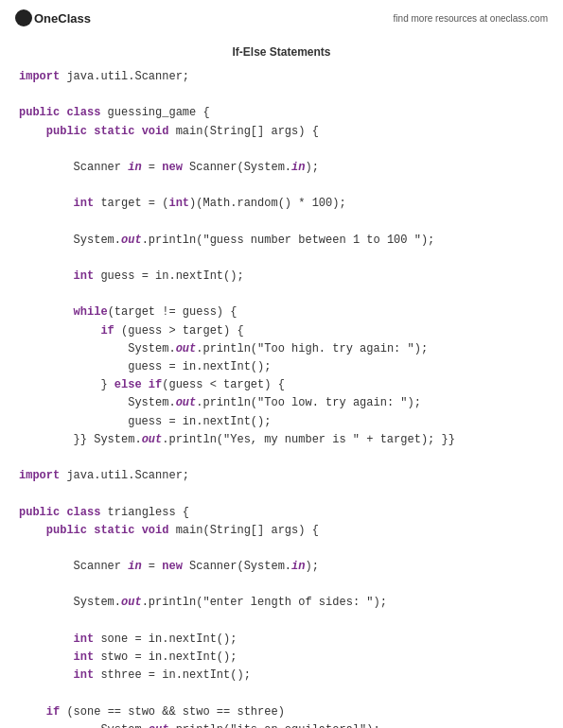 The image size is (563, 728). What do you see at coordinates (282, 441) in the screenshot?
I see `code-line-15: }} System.out.println("Yes, my number is…` at bounding box center [282, 441].